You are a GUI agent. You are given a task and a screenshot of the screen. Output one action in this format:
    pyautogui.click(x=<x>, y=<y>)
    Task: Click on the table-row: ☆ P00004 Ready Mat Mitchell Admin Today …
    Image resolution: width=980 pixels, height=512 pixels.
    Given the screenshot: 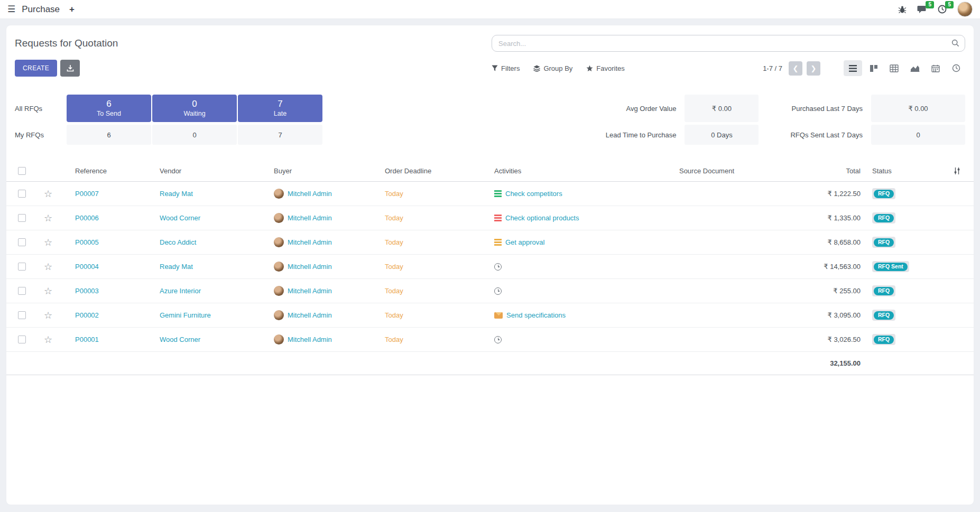 What is the action you would take?
    pyautogui.click(x=490, y=267)
    